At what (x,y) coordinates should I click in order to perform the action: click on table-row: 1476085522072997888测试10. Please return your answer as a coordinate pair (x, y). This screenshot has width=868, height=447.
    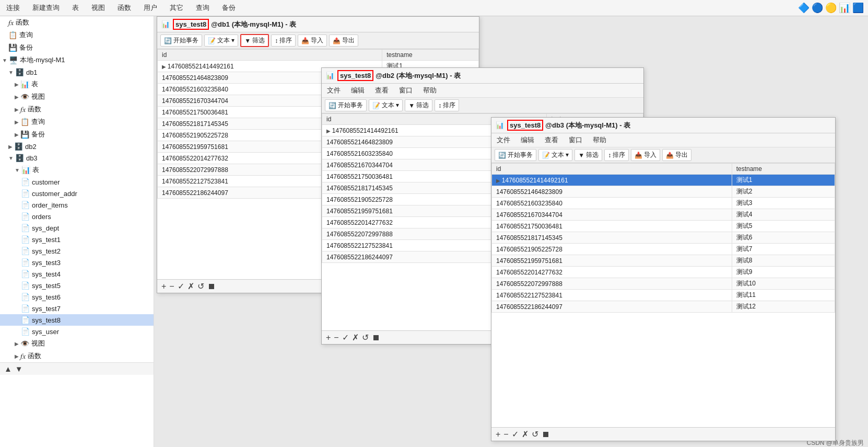
    Looking at the image, I should click on (663, 284).